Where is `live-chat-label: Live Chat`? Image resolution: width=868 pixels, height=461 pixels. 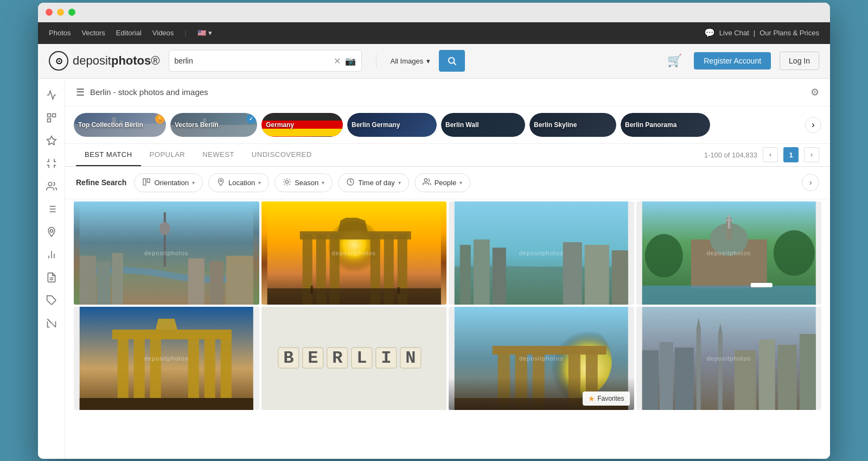 live-chat-label: Live Chat is located at coordinates (735, 33).